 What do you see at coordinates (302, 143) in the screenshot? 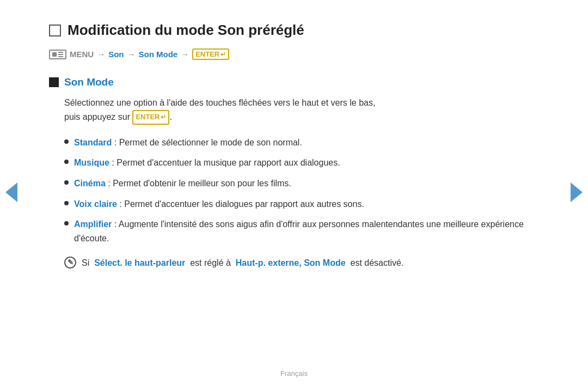
I see `list-item: Standard : Permet de sélectionner le mod…` at bounding box center [302, 143].